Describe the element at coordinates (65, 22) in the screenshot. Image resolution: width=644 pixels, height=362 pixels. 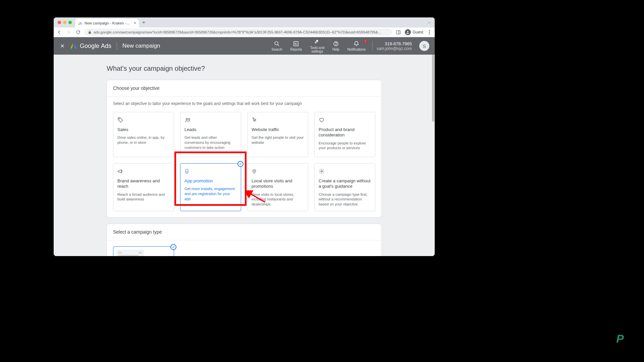
I see `window-controls` at that location.